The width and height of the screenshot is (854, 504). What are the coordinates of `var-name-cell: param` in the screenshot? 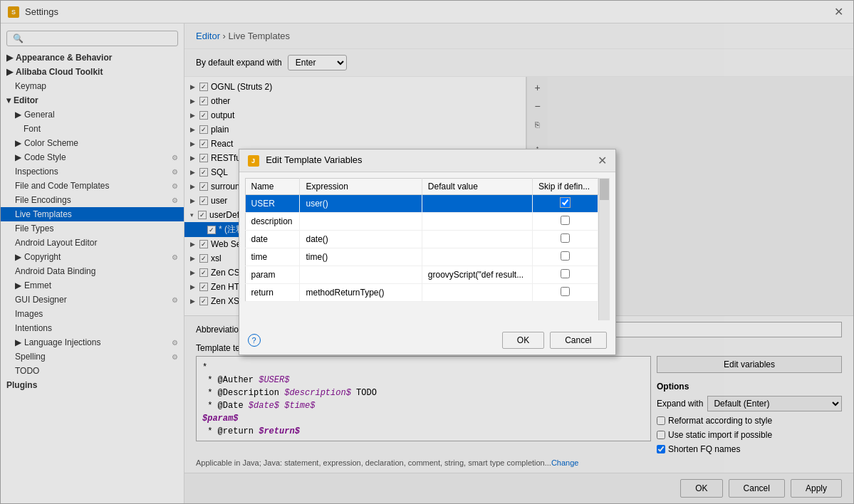 It's located at (272, 275).